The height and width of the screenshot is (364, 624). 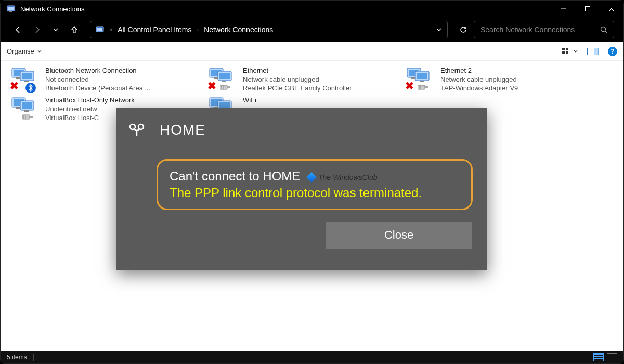 What do you see at coordinates (56, 30) in the screenshot?
I see `recent-dropdown` at bounding box center [56, 30].